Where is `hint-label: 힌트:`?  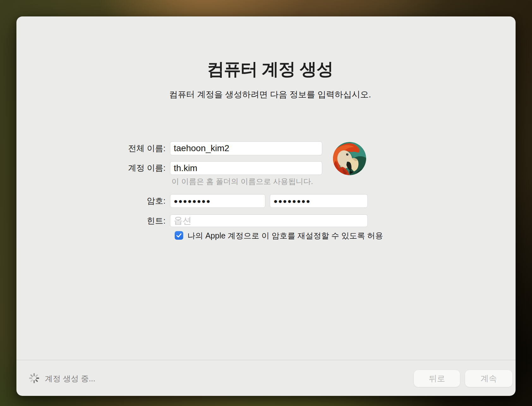 hint-label: 힌트: is located at coordinates (115, 221).